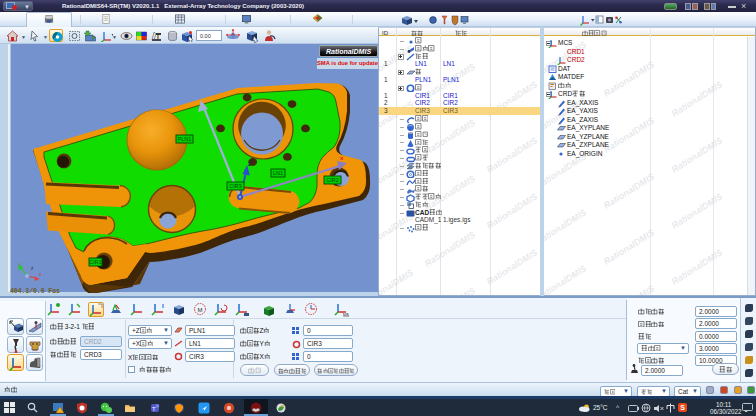  Describe the element at coordinates (235, 186) in the screenshot. I see `svg-text: CIR3` at that location.